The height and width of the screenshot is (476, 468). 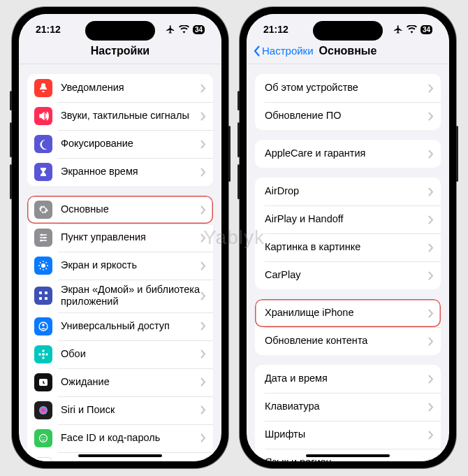 What do you see at coordinates (131, 88) in the screenshot?
I see `row-label: Уведомления` at bounding box center [131, 88].